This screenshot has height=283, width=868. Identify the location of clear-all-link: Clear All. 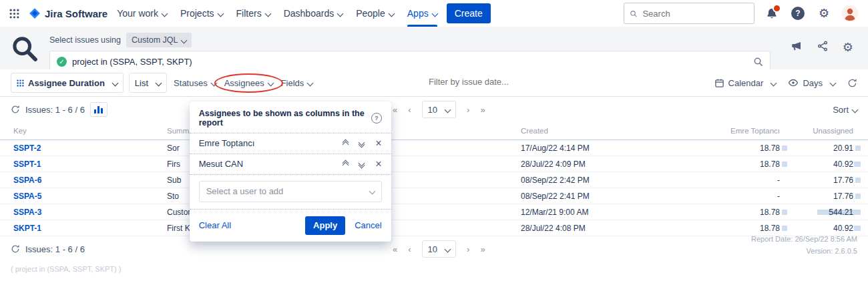
(215, 226).